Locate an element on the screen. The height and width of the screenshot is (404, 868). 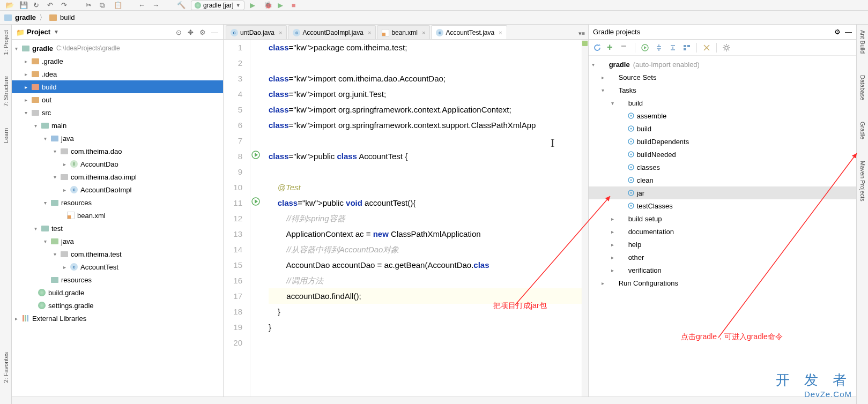
tree-row-build: ▸build is located at coordinates (117, 87).